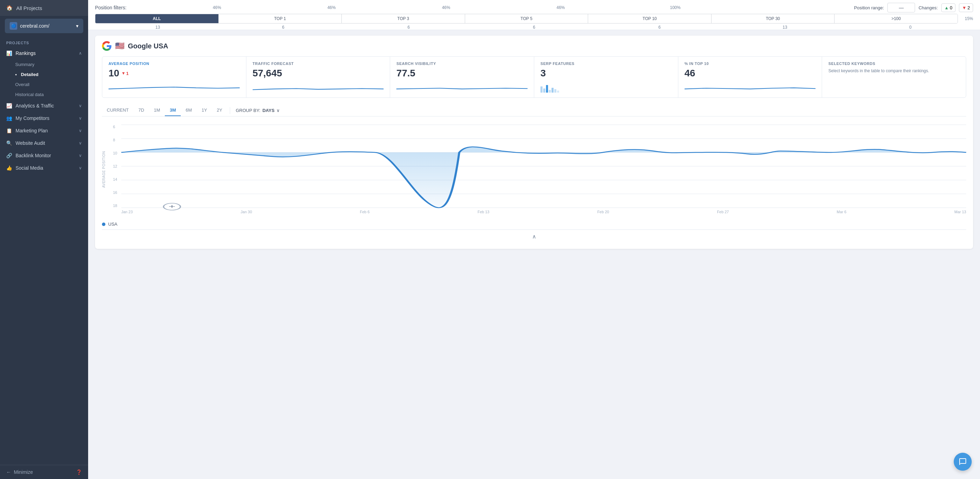  Describe the element at coordinates (44, 75) in the screenshot. I see `sidebar-item-detailed: Detailed` at that location.